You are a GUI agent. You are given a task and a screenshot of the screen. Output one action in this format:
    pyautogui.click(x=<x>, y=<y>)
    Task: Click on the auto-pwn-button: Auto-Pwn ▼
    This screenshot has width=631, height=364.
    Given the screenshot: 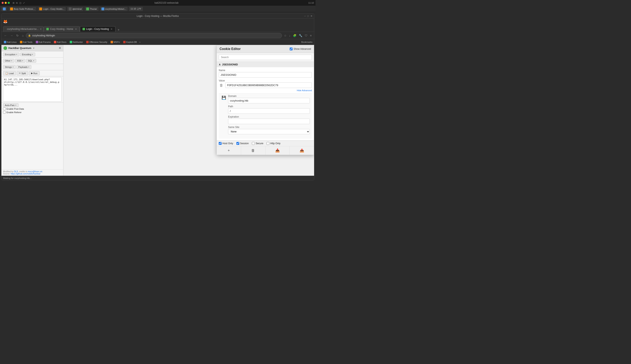 What is the action you would take?
    pyautogui.click(x=11, y=105)
    